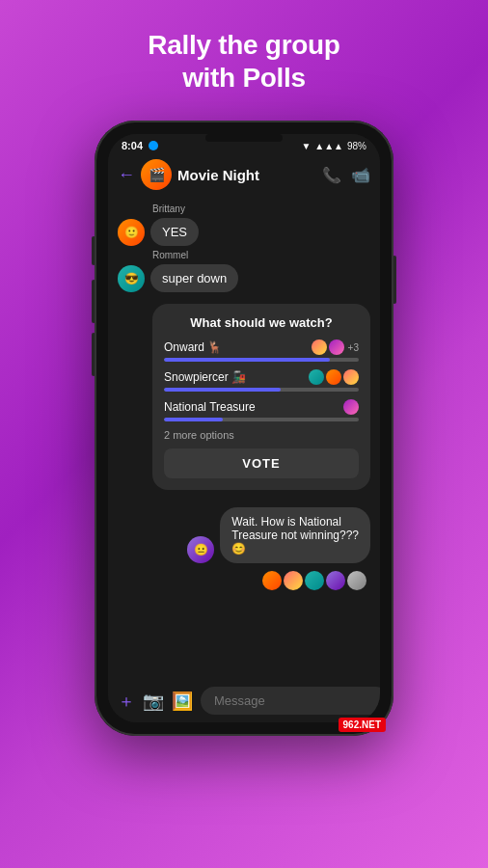 The height and width of the screenshot is (868, 488). Describe the element at coordinates (204, 377) in the screenshot. I see `poll-option-2-label: Snowpiercer 🚂` at that location.